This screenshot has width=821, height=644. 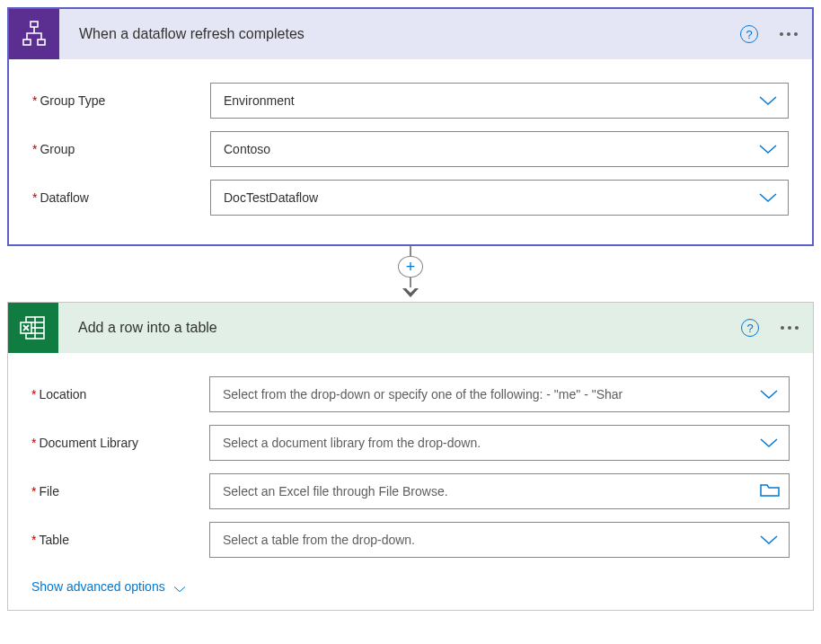 I want to click on field-dataflow: *Dataflow DocTestDataflow, so click(x=410, y=198).